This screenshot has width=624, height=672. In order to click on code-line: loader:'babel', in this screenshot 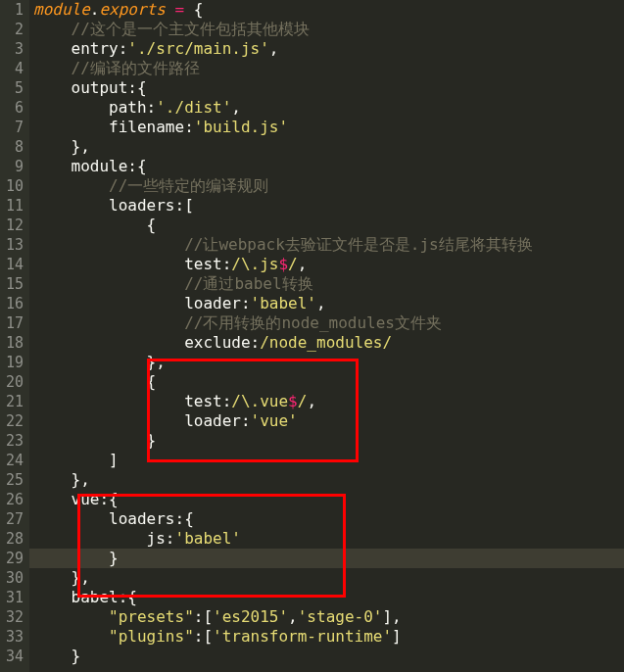, I will do `click(327, 304)`.